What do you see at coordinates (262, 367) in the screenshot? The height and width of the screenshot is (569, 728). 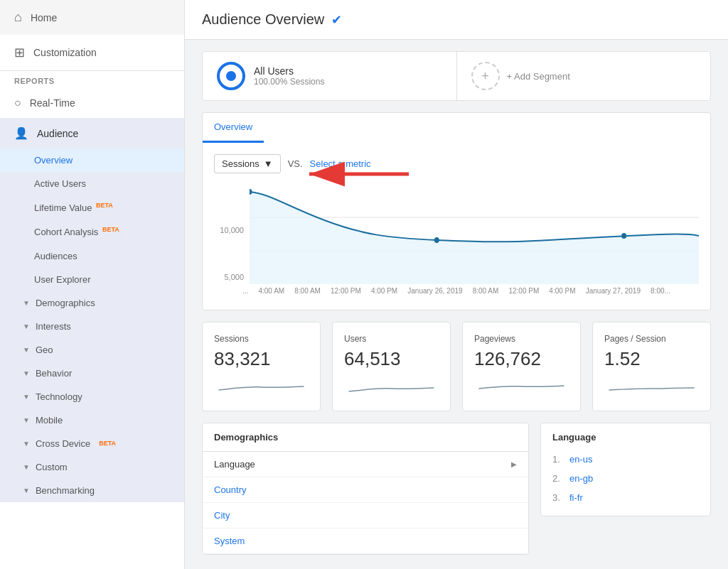 I see `stat-card-sessions: Sessions 83,321` at bounding box center [262, 367].